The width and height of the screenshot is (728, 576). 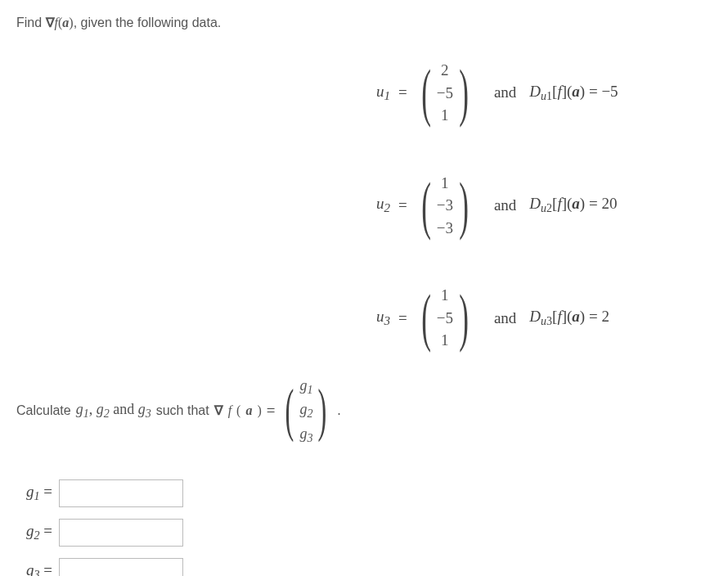 I want to click on g1-comp: g1, so click(x=306, y=386).